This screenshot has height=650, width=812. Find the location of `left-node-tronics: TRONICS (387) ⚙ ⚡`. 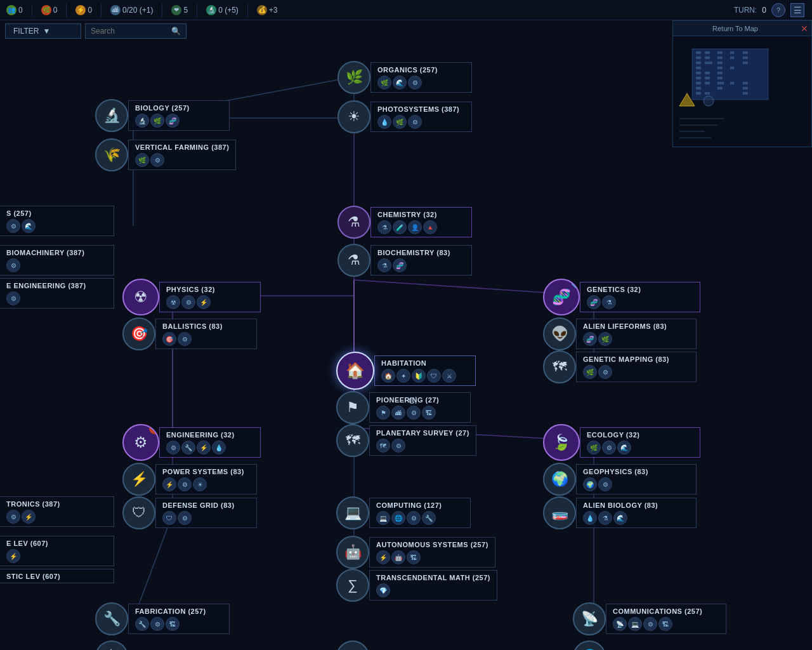

left-node-tronics: TRONICS (387) ⚙ ⚡ is located at coordinates (57, 512).